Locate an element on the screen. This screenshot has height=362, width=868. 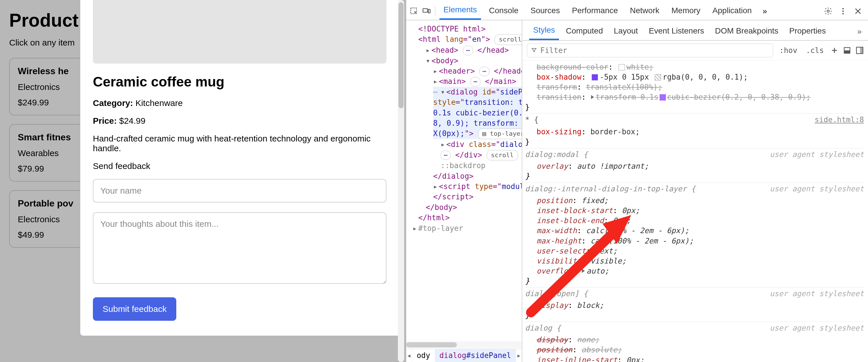
settings-gear-icon is located at coordinates (828, 11).